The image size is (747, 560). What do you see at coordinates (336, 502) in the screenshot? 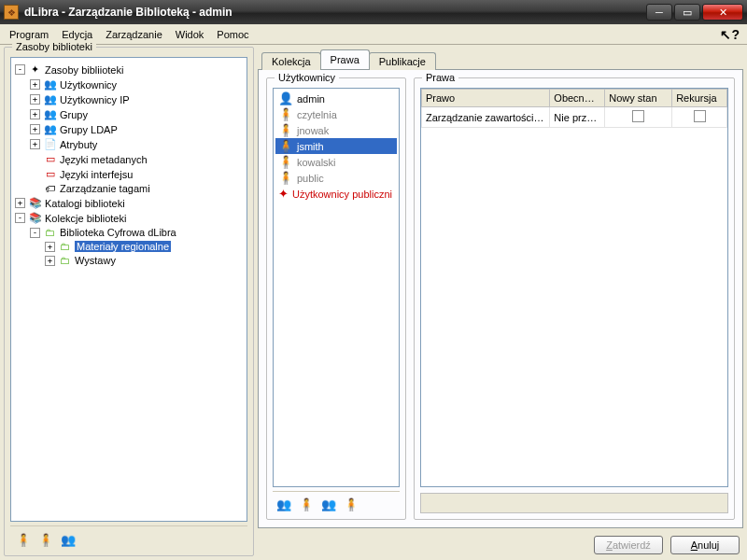
I see `users-footer: 👥 🧍 👥 🧍` at bounding box center [336, 502].